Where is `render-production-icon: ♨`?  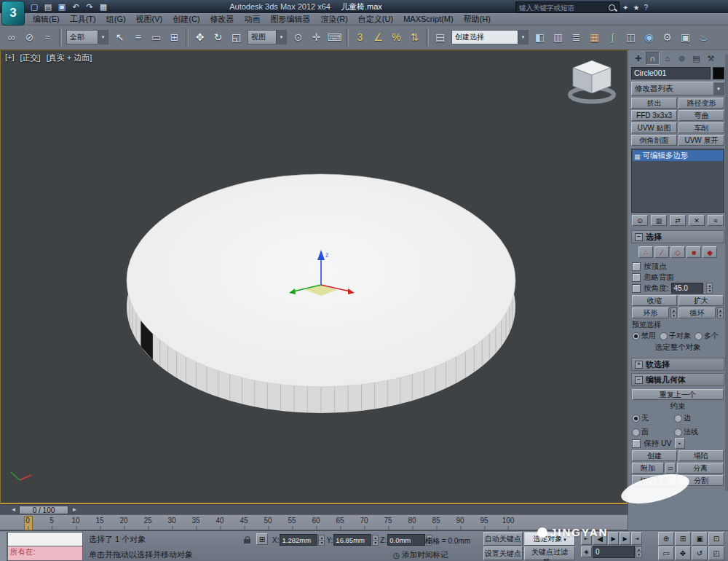 render-production-icon: ♨ is located at coordinates (703, 37).